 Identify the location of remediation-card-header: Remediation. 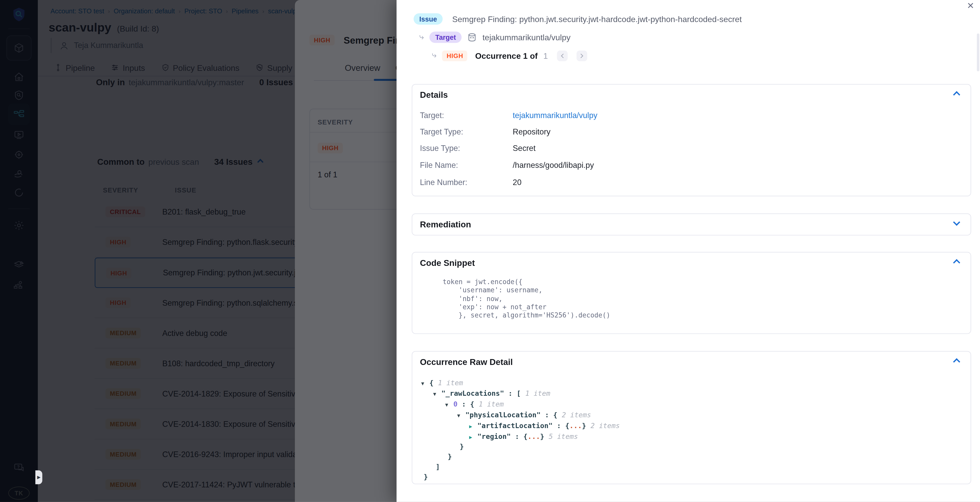
(692, 222).